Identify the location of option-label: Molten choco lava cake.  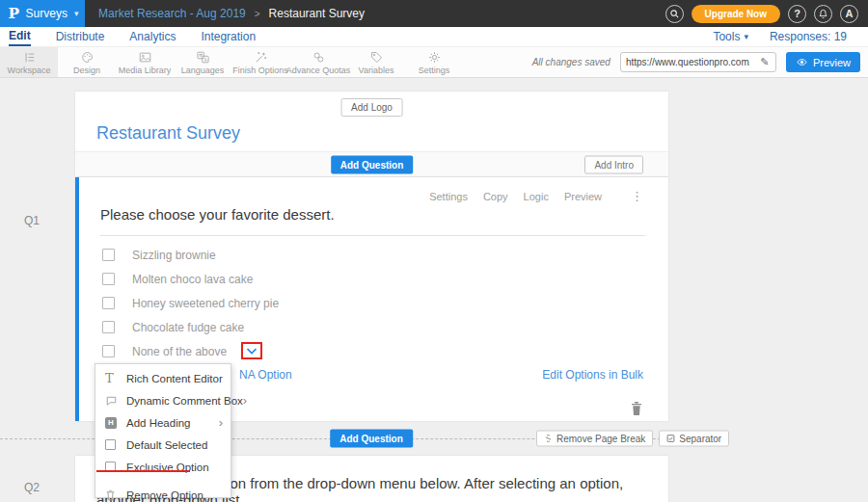
(193, 279).